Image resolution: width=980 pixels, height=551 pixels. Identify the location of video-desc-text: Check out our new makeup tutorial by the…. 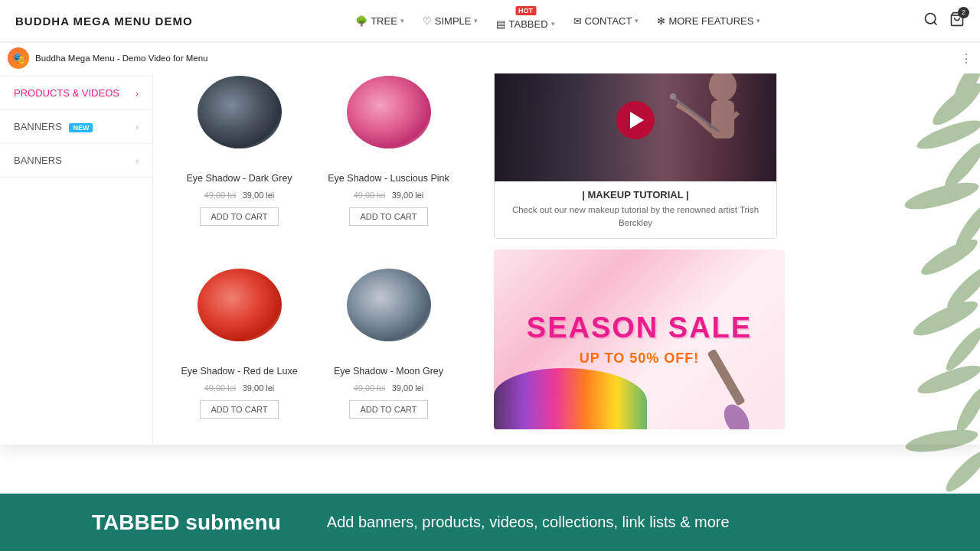
(635, 217).